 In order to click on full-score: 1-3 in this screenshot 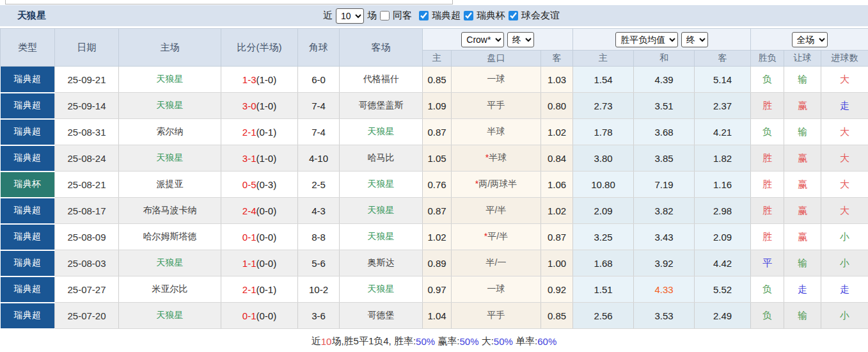, I will do `click(249, 79)`.